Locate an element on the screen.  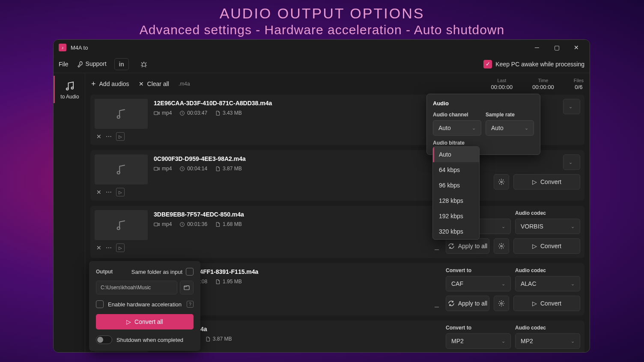
x-icon: ✕ is located at coordinates (141, 84).